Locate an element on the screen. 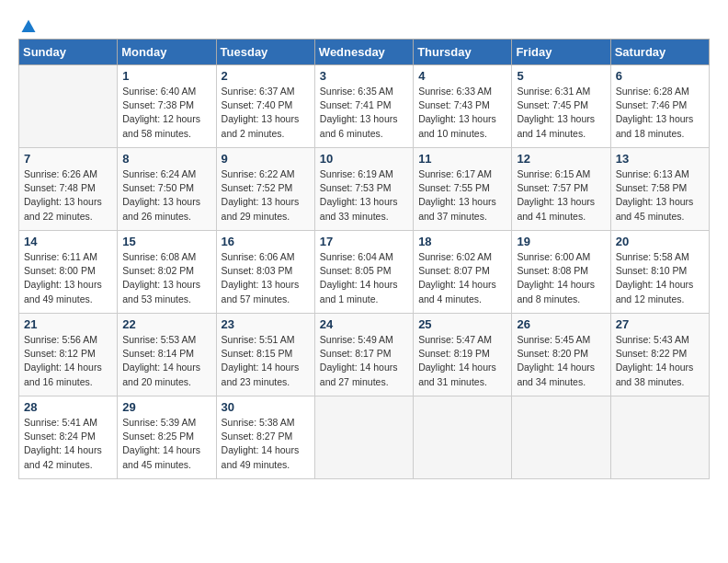  day-info: Sunrise: 6:37 AMSunset: 7:40 PMDaylight:… is located at coordinates (266, 112).